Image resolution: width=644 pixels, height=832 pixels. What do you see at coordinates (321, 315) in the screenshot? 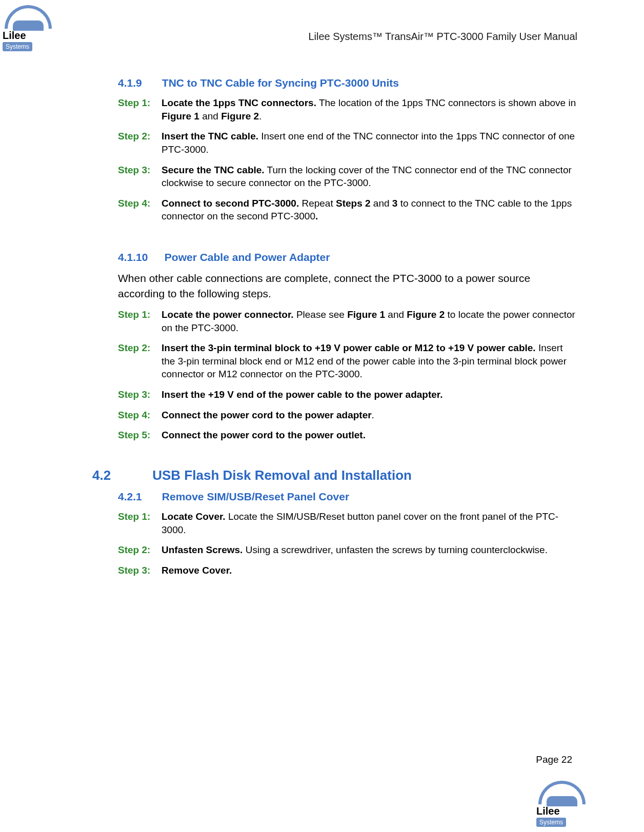
I see `step-text: Please see` at bounding box center [321, 315].